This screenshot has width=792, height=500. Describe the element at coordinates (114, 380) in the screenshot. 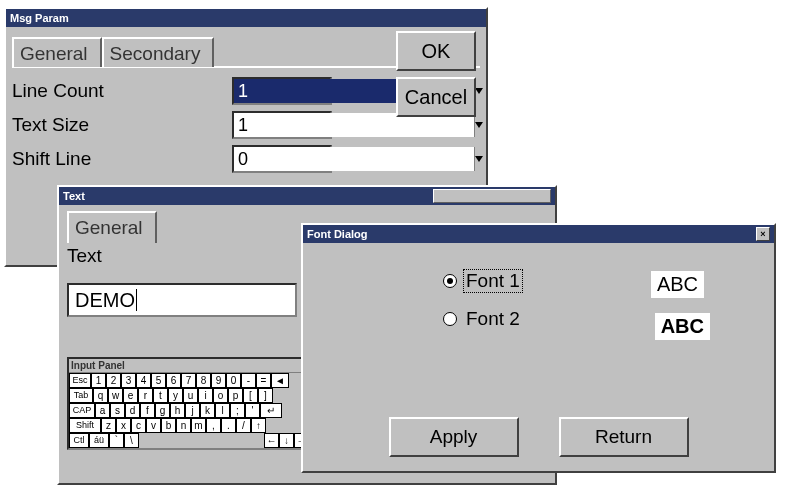

I see `key-2: 2` at that location.